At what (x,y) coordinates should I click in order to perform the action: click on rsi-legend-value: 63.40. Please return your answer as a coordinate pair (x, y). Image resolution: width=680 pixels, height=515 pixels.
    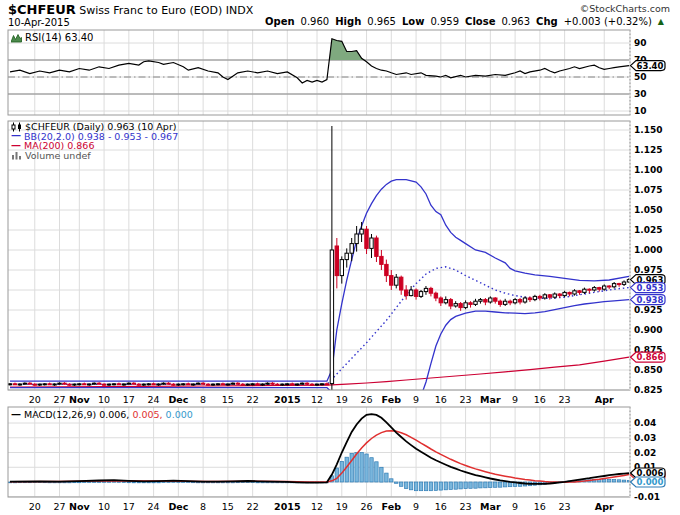
    Looking at the image, I should click on (80, 38).